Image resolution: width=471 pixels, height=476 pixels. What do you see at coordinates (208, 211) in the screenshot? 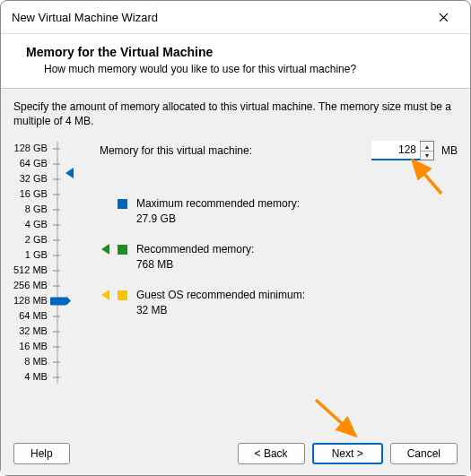
I see `max-memory-marker: Maximum recommended memory: 27.9 GB` at bounding box center [208, 211].